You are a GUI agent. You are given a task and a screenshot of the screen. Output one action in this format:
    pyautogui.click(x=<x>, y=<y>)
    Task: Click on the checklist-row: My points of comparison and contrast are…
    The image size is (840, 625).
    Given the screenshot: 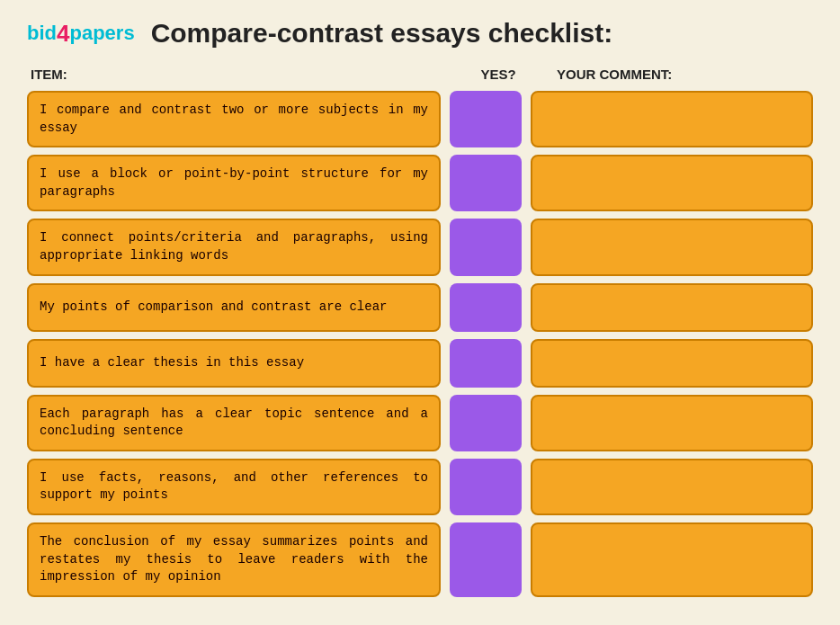 What is the action you would take?
    pyautogui.click(x=420, y=308)
    